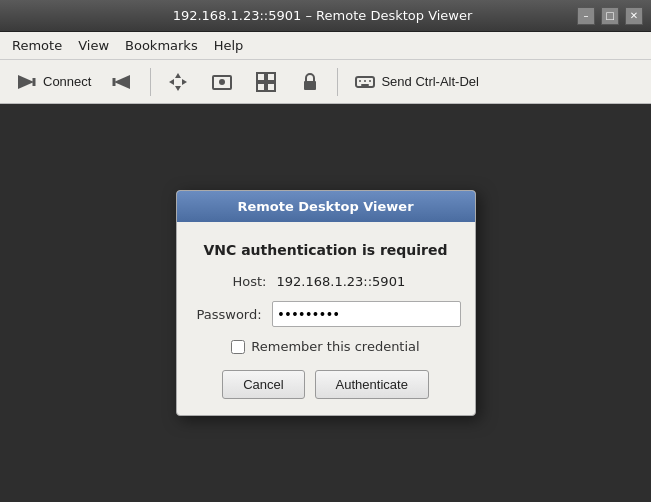 This screenshot has width=651, height=502. What do you see at coordinates (222, 82) in the screenshot?
I see `screenshot-button` at bounding box center [222, 82].